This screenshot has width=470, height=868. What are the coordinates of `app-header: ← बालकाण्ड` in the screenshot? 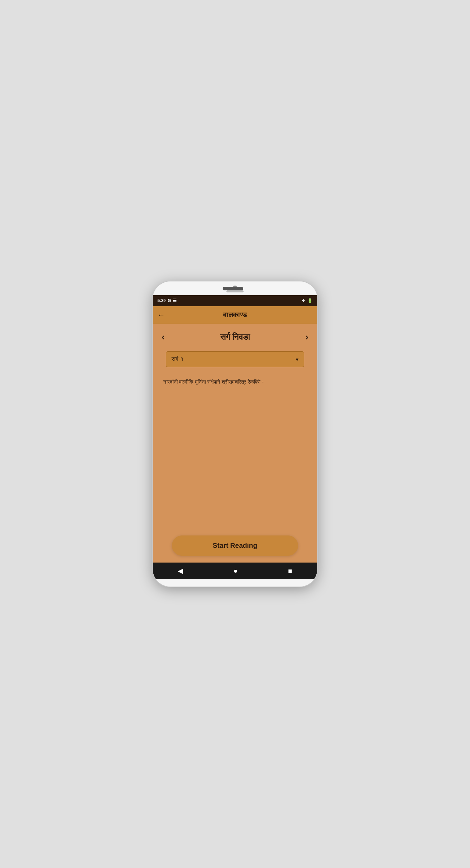 It's located at (235, 315).